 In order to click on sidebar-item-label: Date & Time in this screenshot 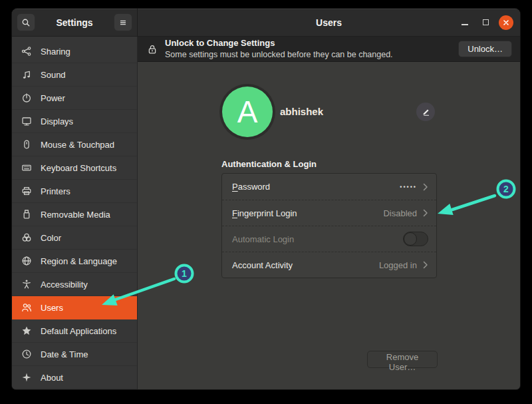, I will do `click(65, 354)`.